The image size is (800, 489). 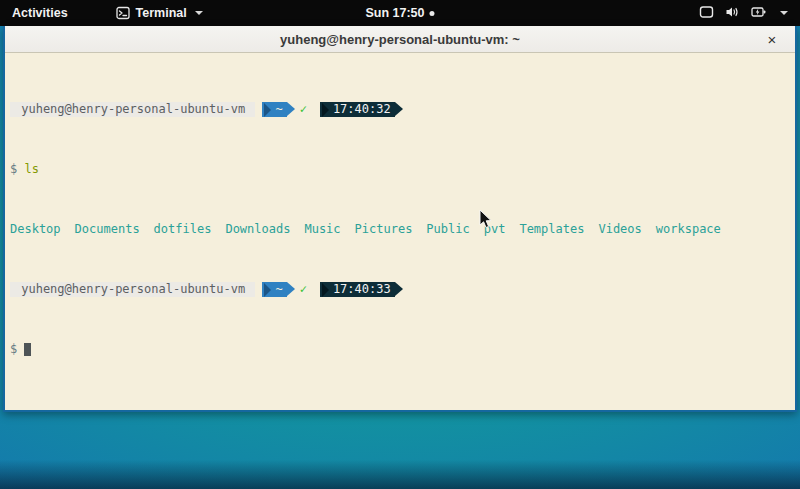 What do you see at coordinates (744, 13) in the screenshot?
I see `system-tray` at bounding box center [744, 13].